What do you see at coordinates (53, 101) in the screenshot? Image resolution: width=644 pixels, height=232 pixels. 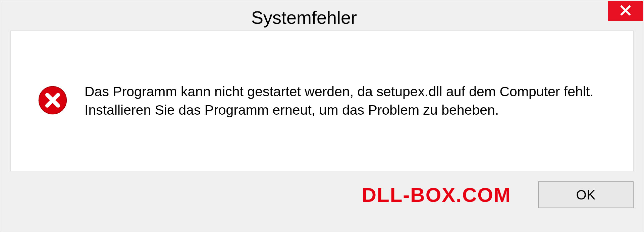 I see `error-icon` at bounding box center [53, 101].